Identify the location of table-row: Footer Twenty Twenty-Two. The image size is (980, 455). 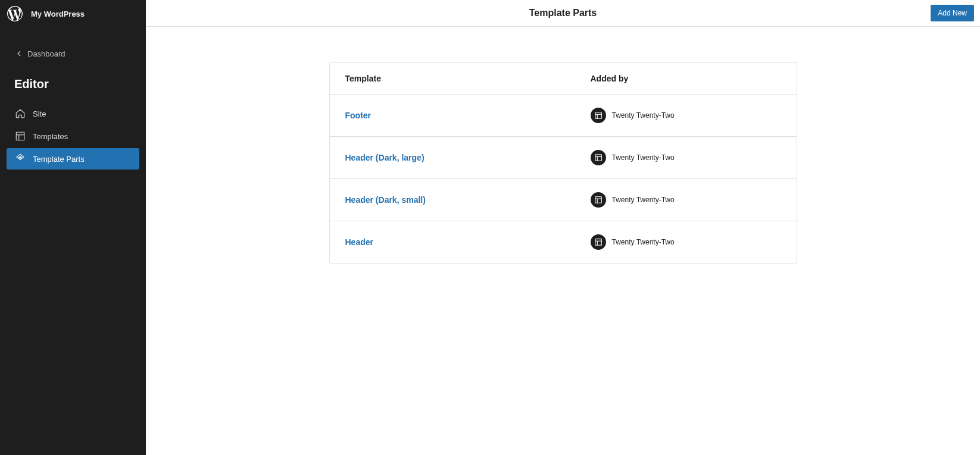
(563, 115).